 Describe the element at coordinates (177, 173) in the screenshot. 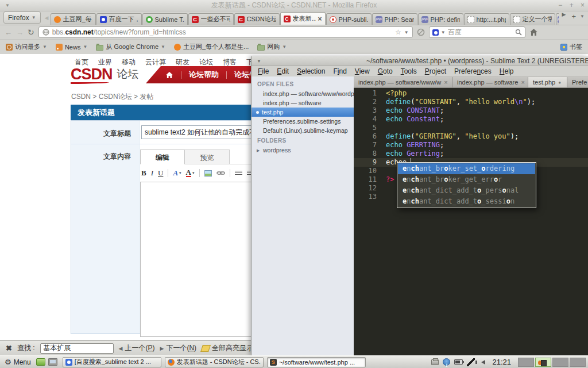

I see `text-color-icon: A▾` at that location.